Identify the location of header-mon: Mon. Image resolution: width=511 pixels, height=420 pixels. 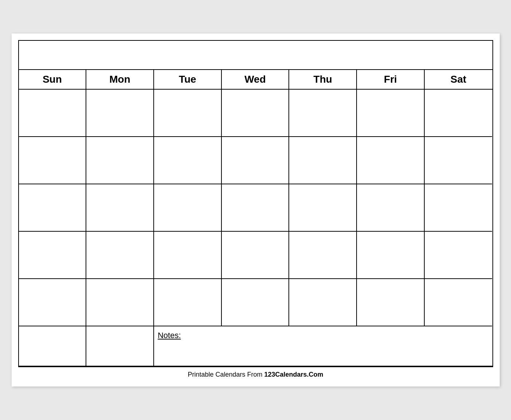
(120, 79).